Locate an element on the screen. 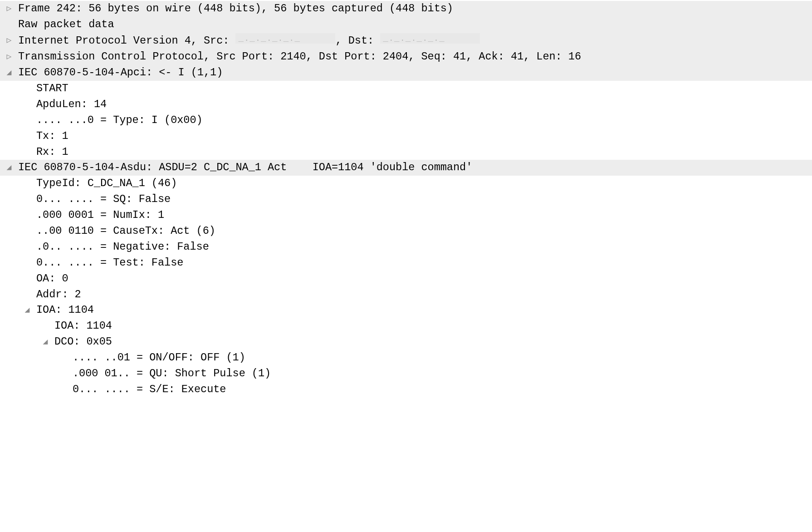 Image resolution: width=812 pixels, height=532 pixels. asdu-cause-text: ..00 0110 = CauseTx: Act (6) is located at coordinates (117, 232).